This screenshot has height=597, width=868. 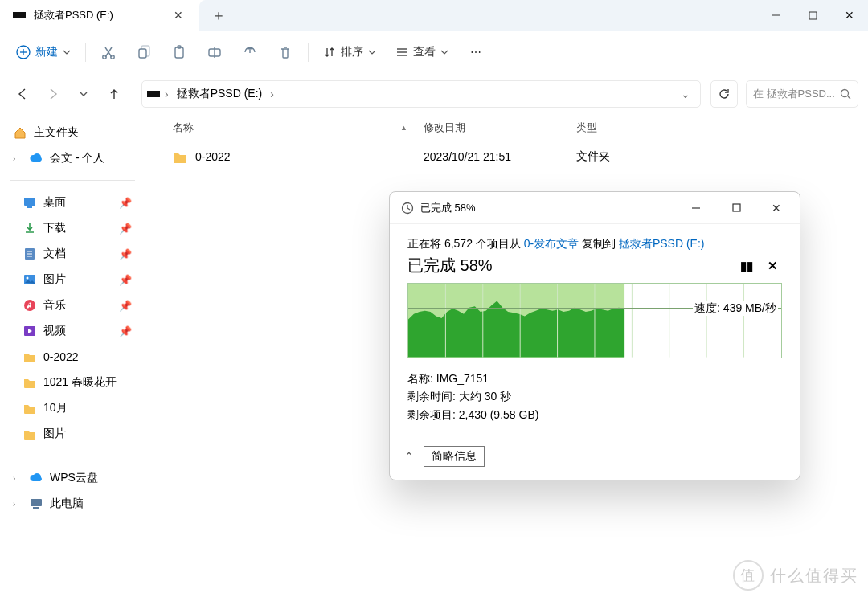 What do you see at coordinates (30, 254) in the screenshot?
I see `document-icon` at bounding box center [30, 254].